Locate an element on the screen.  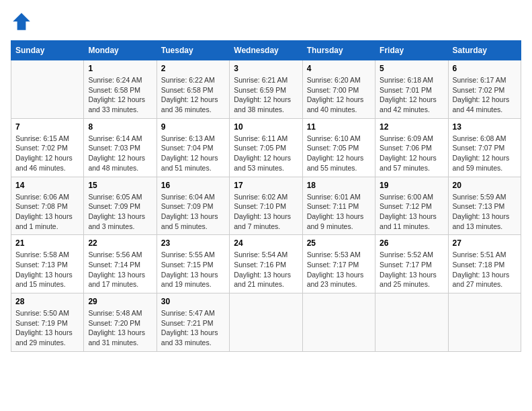
day-number: 6 is located at coordinates (485, 68).